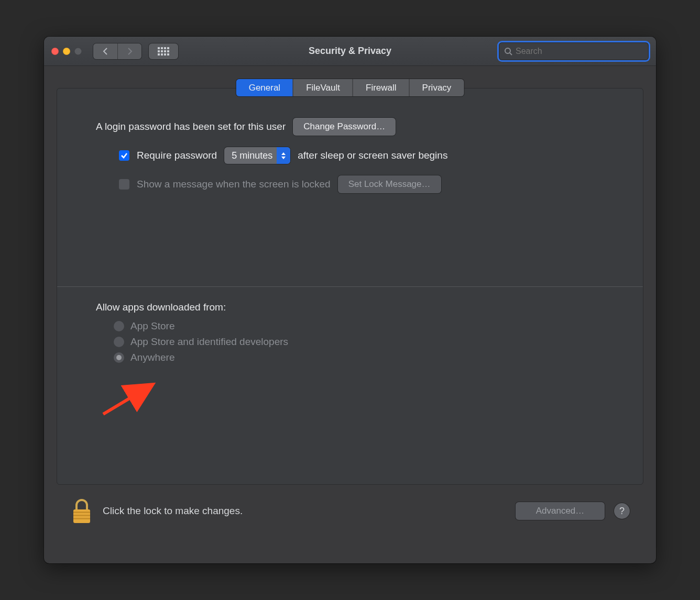 The width and height of the screenshot is (700, 600). What do you see at coordinates (82, 511) in the screenshot?
I see `lock-button` at bounding box center [82, 511].